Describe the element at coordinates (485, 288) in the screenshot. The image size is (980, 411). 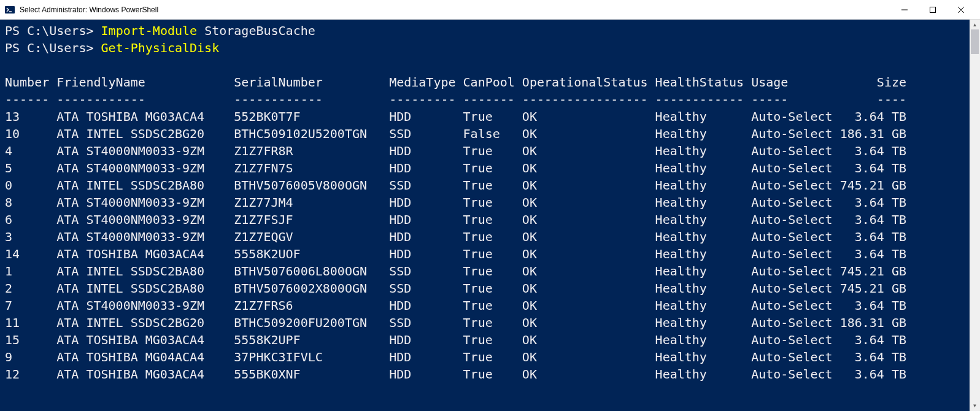
I see `table-row: 2 ATA INTEL SSDSC2BA80 BTHV5076002X800OG…` at that location.